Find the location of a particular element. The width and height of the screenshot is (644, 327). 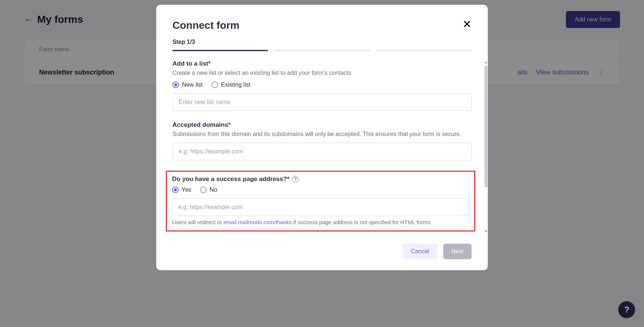

help-fab-button: ? is located at coordinates (627, 310).